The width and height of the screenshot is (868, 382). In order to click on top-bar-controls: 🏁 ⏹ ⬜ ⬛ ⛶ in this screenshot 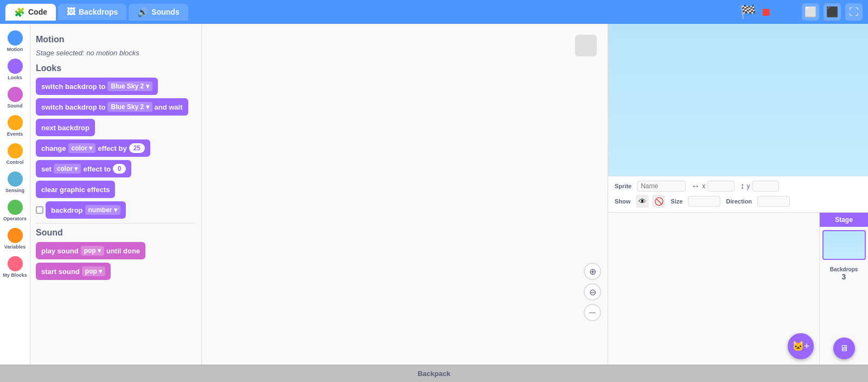, I will do `click(801, 12)`.